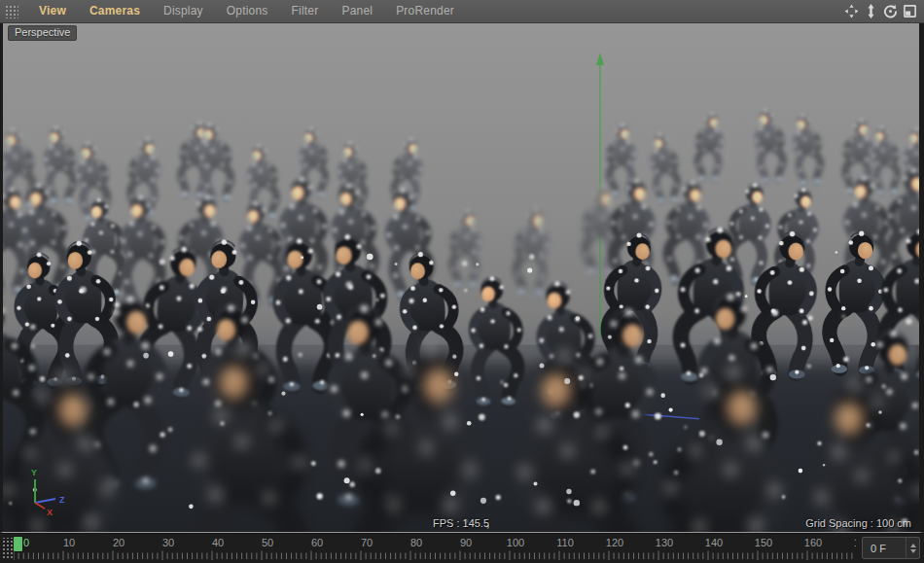 Image resolution: width=924 pixels, height=563 pixels. What do you see at coordinates (466, 543) in the screenshot?
I see `timeline-frame-label: 90` at bounding box center [466, 543].